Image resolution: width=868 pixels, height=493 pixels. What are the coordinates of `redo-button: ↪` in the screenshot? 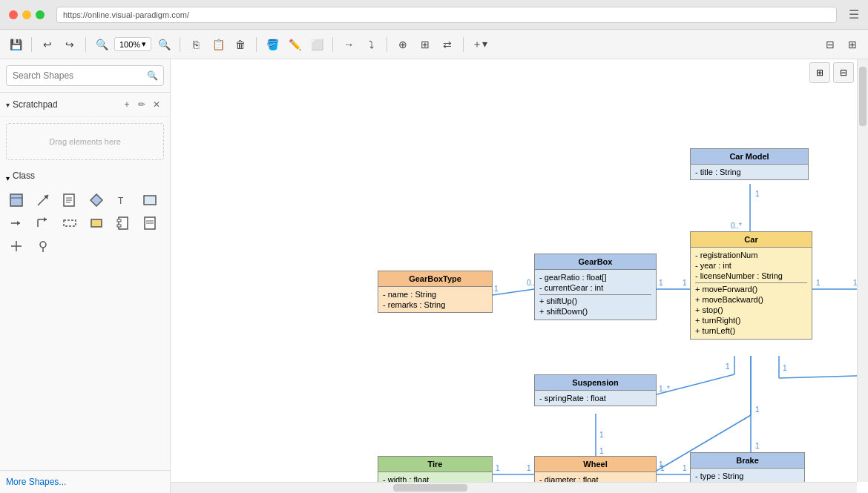 It's located at (70, 44).